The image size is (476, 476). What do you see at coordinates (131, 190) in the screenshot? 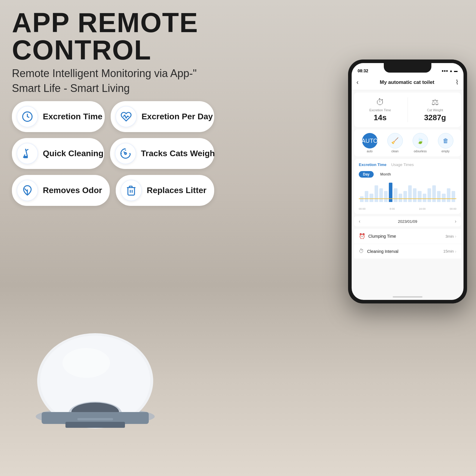
I see `trash-icon` at bounding box center [131, 190].